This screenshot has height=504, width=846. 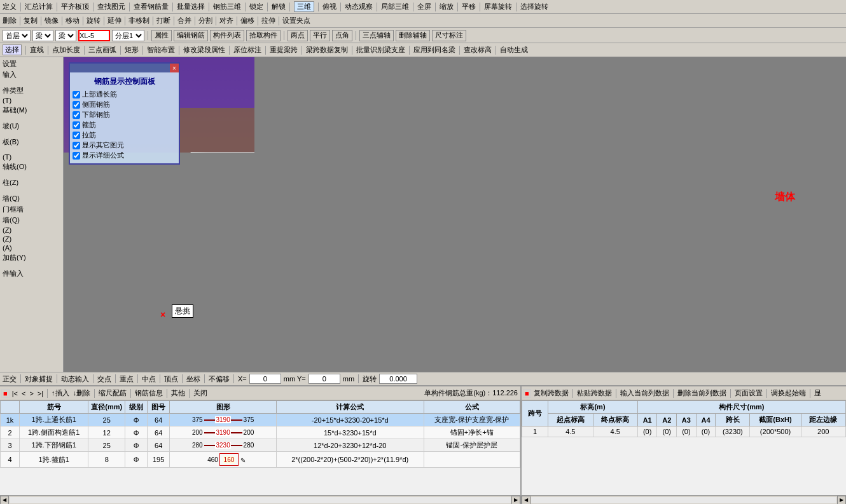 I want to click on chk-bottom-bar, so click(x=76, y=115).